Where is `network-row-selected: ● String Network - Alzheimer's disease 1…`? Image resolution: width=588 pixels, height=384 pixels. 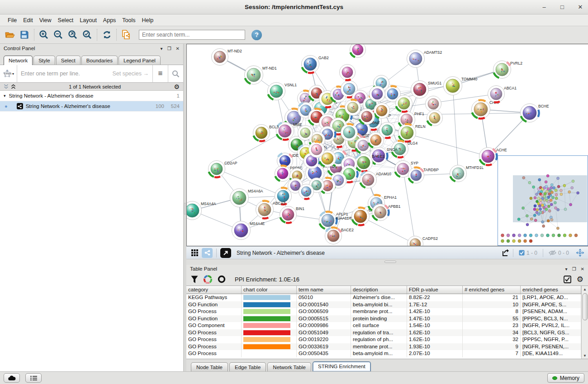 network-row-selected: ● String Network - Alzheimer's disease 1… is located at coordinates (91, 107).